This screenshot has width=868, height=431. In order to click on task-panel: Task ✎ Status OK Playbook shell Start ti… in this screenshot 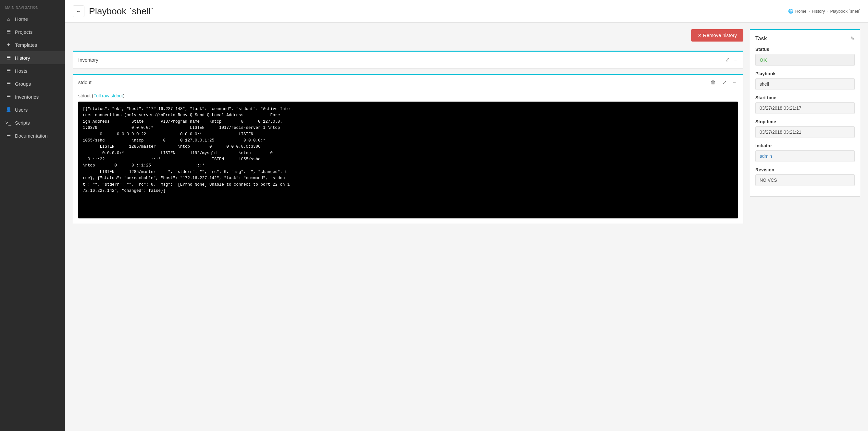, I will do `click(805, 113)`.